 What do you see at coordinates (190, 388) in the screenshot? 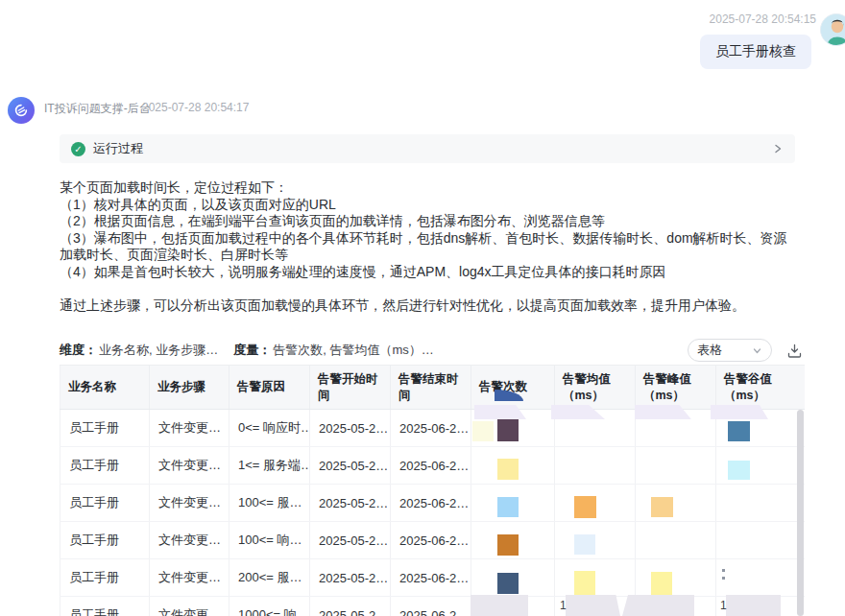
I see `col-header-business-step: 业务步骤` at bounding box center [190, 388].